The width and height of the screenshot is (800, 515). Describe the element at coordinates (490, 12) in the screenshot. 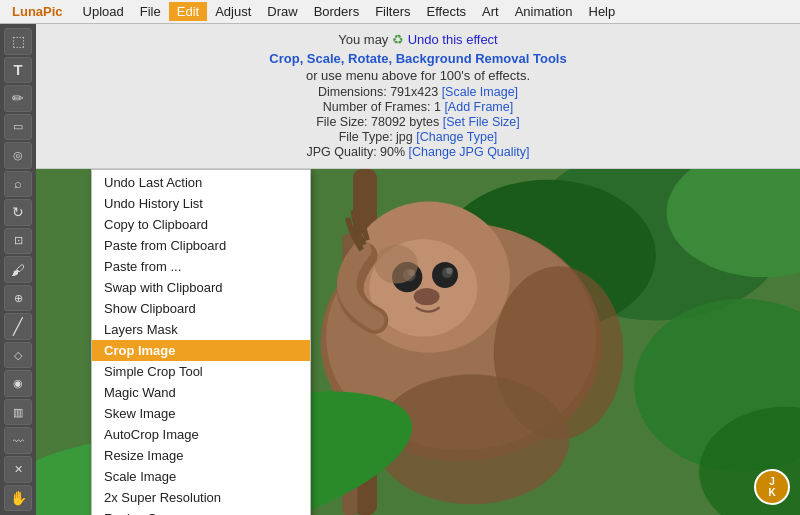

I see `menu-art: Art` at that location.